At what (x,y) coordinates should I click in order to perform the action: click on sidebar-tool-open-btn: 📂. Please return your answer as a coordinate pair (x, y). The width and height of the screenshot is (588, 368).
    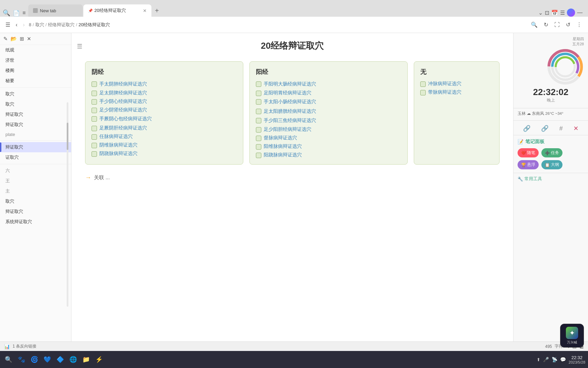
    Looking at the image, I should click on (14, 39).